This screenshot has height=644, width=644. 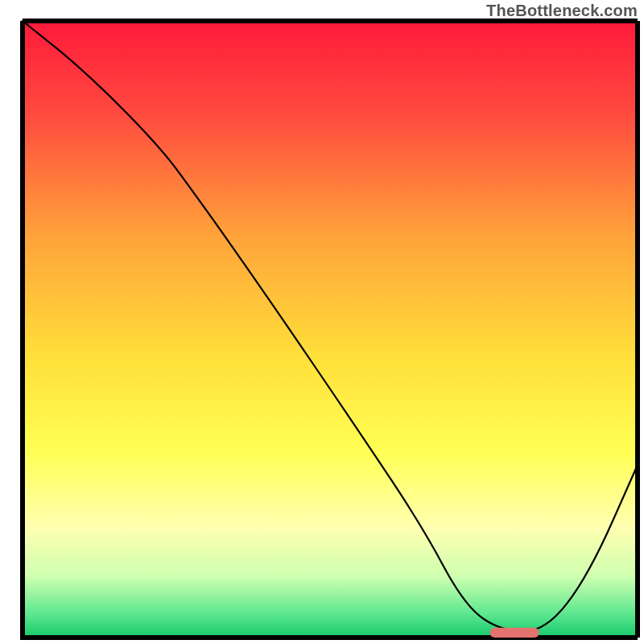 What do you see at coordinates (562, 11) in the screenshot?
I see `watermark-label: TheBottleneck.com` at bounding box center [562, 11].